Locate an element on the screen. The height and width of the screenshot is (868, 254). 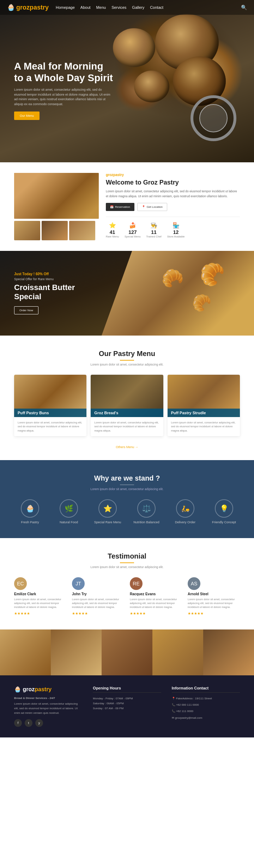
stat-rare-menu: ⭐ 41 Rare Menu is located at coordinates (112, 230).